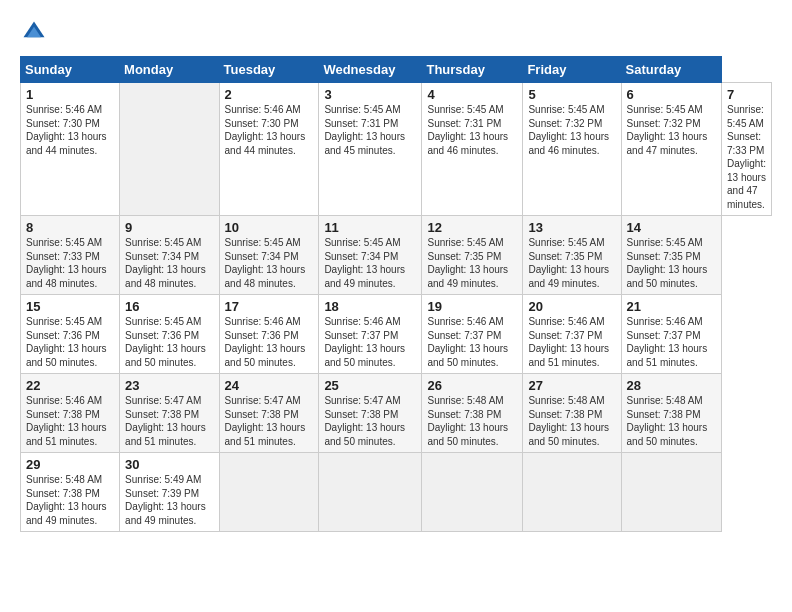  I want to click on day-number: 7, so click(746, 94).